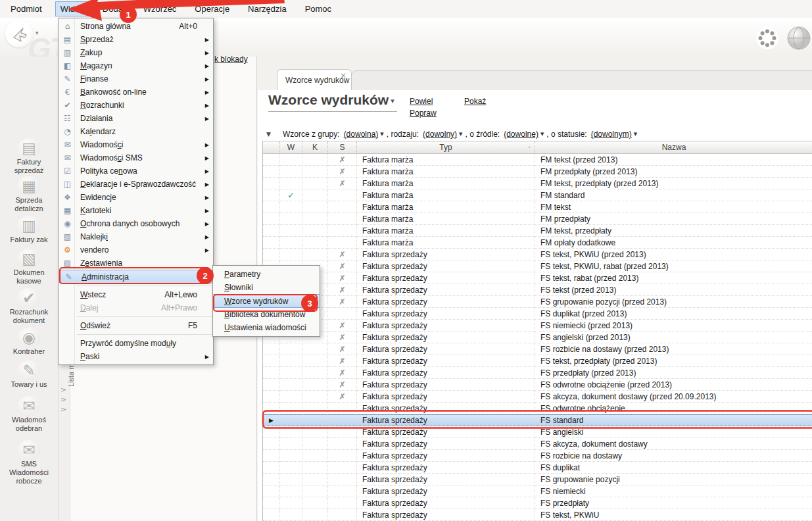 The image size is (812, 521). What do you see at coordinates (160, 9) in the screenshot?
I see `menubar-item-wzorzec: Wzorzec` at bounding box center [160, 9].